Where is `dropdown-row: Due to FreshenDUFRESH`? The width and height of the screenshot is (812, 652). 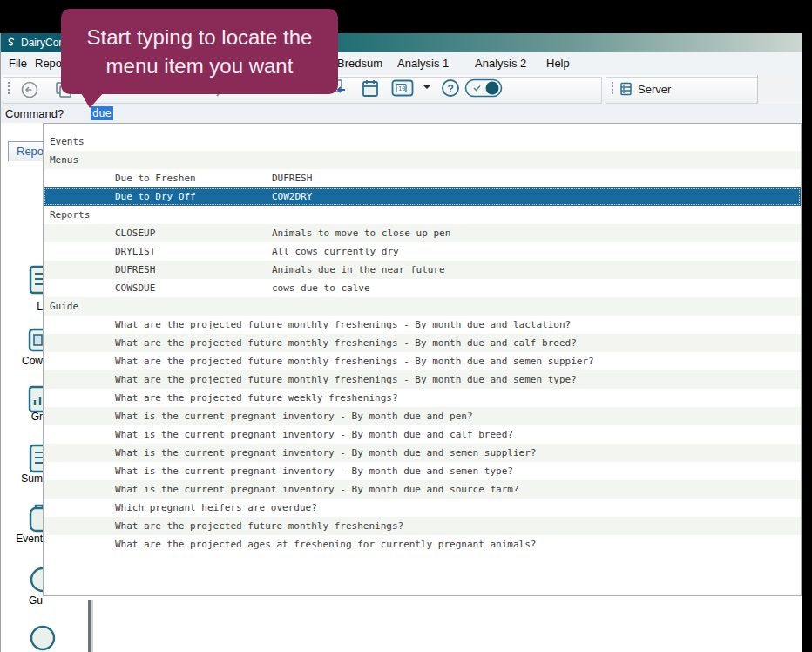
dropdown-row: Due to FreshenDUFRESH is located at coordinates (422, 178).